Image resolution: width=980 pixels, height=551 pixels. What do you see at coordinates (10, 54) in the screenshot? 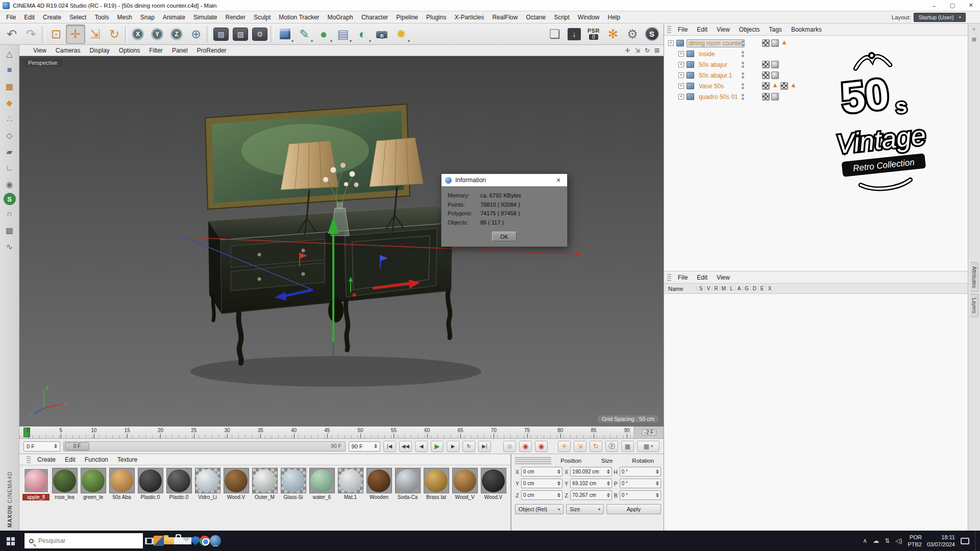
I see `make-editable-button: △` at bounding box center [10, 54].